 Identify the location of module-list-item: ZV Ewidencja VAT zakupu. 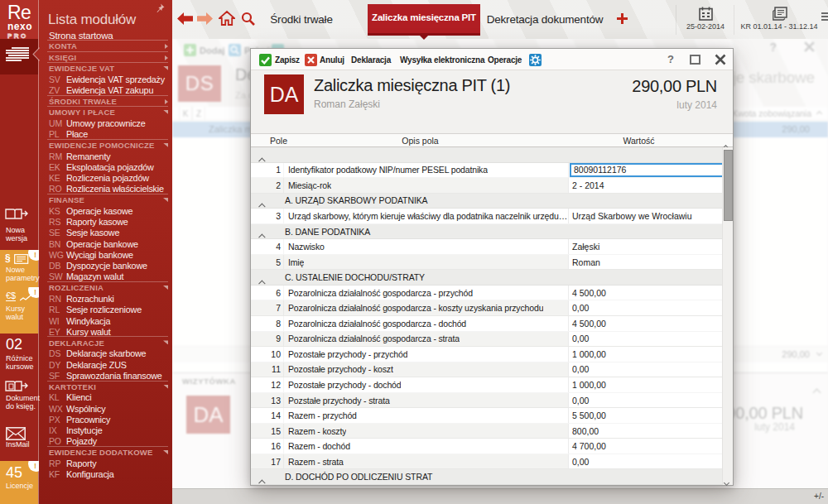
(106, 89).